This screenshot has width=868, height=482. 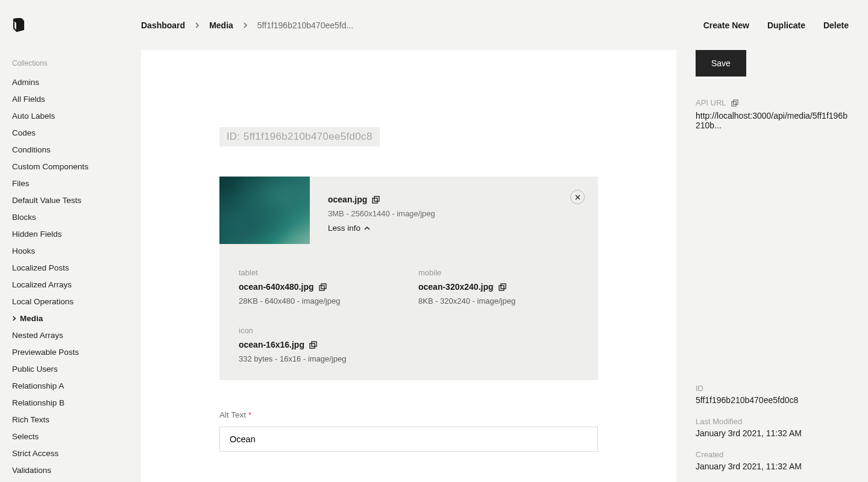 I want to click on close-icon, so click(x=577, y=198).